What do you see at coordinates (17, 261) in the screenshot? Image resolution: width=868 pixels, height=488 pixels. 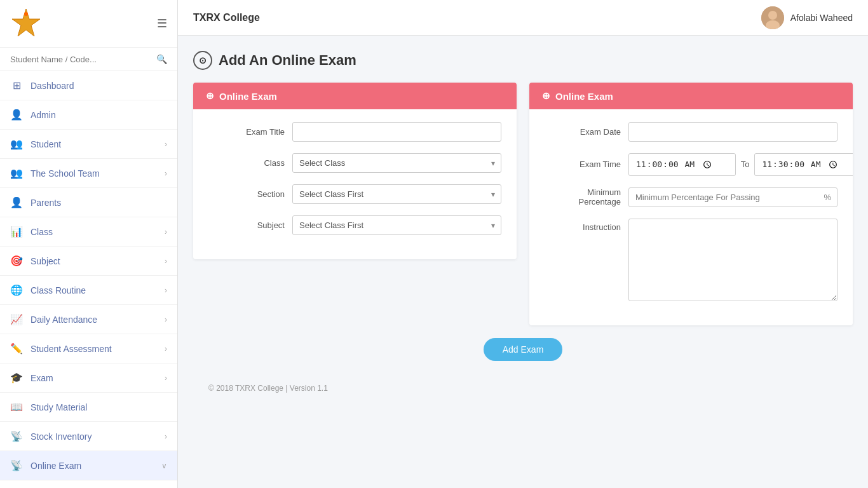 I see `subject-icon: 🎯` at bounding box center [17, 261].